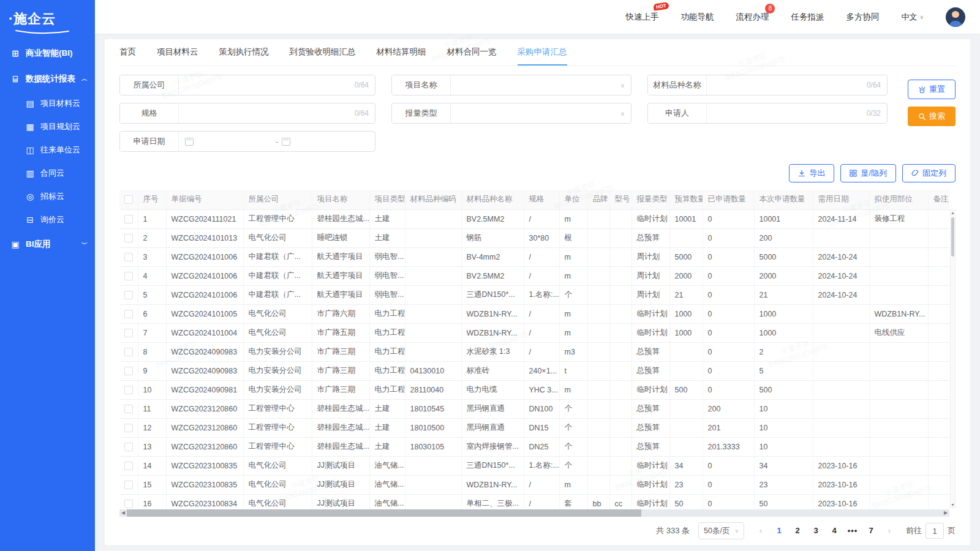  What do you see at coordinates (816, 531) in the screenshot?
I see `page-button-3: 3` at bounding box center [816, 531].